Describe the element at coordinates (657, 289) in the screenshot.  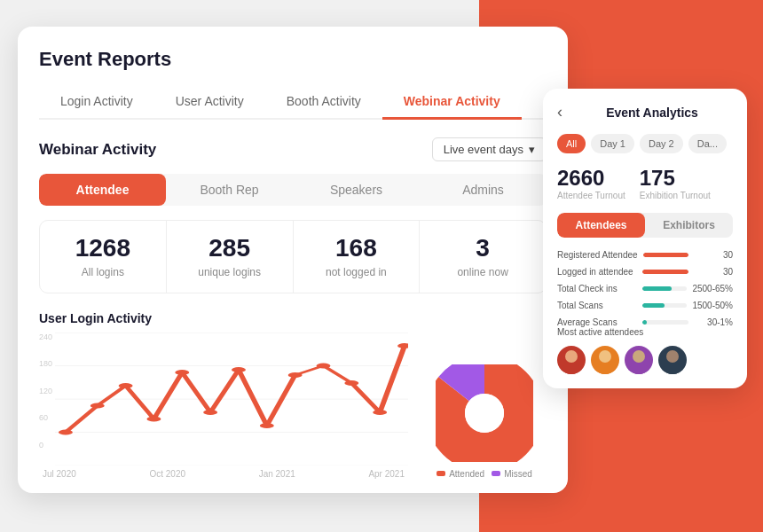
I see `stat-bar-checkins` at that location.